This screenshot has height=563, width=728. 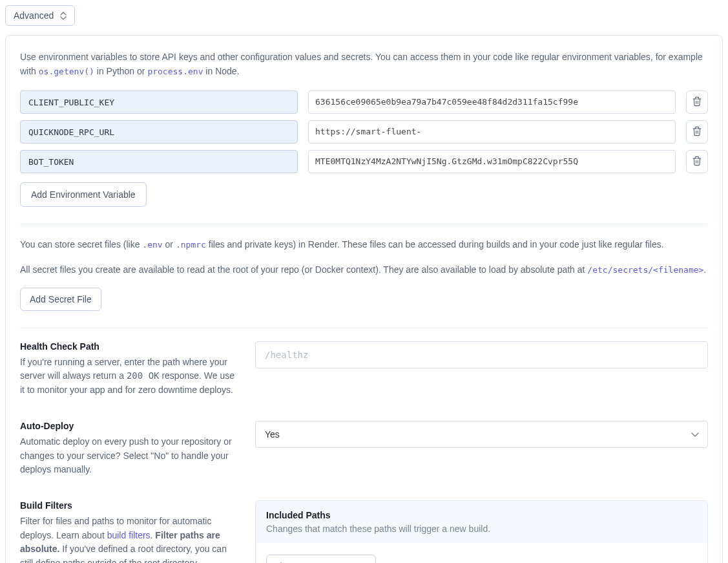 What do you see at coordinates (364, 244) in the screenshot?
I see `secret-files-para-1: You can store secret files (like .env or…` at bounding box center [364, 244].